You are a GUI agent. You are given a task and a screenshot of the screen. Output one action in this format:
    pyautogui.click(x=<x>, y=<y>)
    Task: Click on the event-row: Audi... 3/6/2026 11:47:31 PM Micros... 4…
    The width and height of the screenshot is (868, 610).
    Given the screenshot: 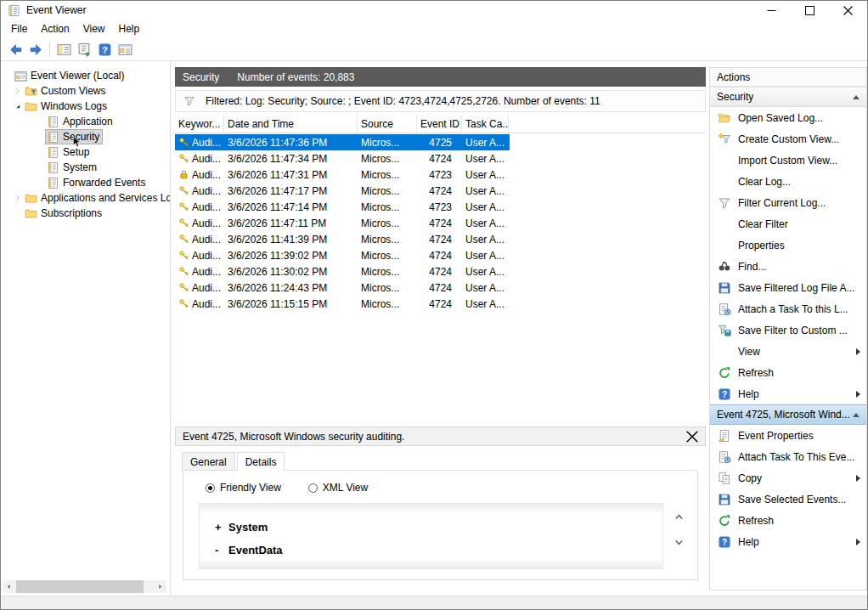 What is the action you would take?
    pyautogui.click(x=342, y=175)
    